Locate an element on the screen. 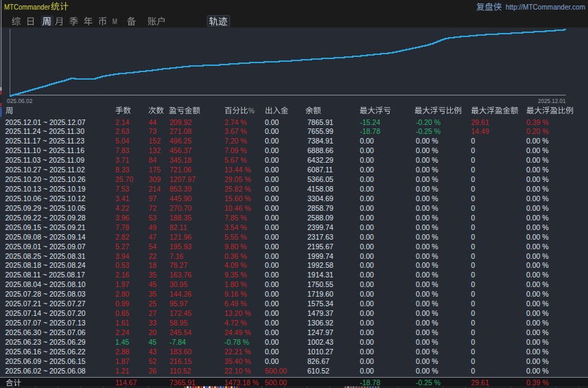  svg-text: 2025.07.28 ~ 2025.08.03 is located at coordinates (45, 294).